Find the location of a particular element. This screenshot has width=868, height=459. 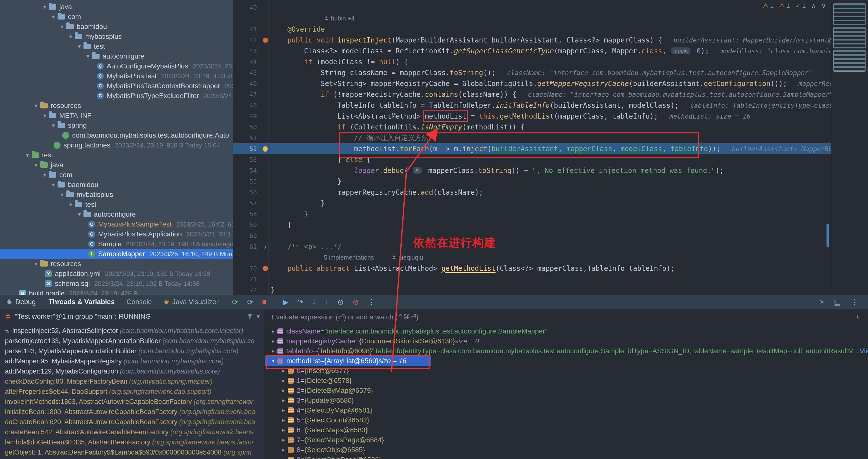

inspection-ok: ✓1 is located at coordinates (801, 6).